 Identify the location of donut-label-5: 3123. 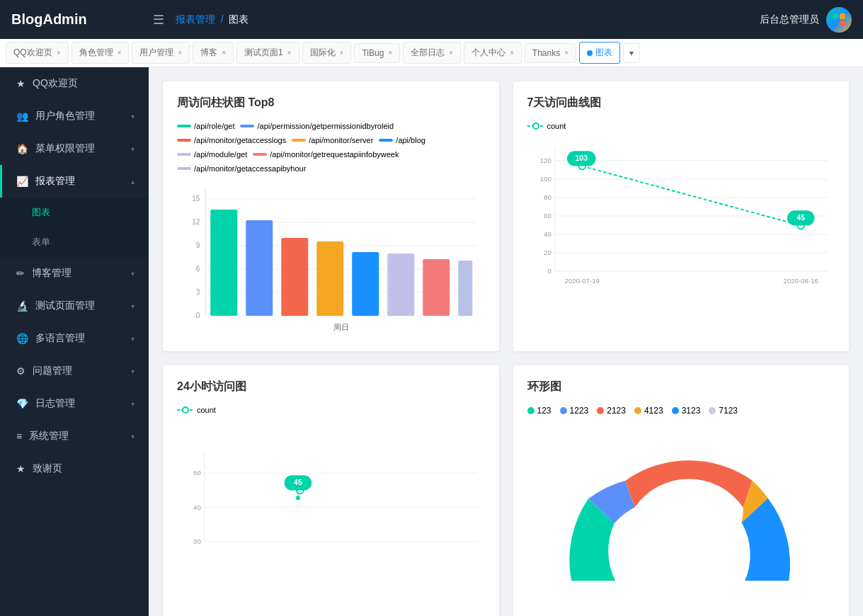
(691, 411).